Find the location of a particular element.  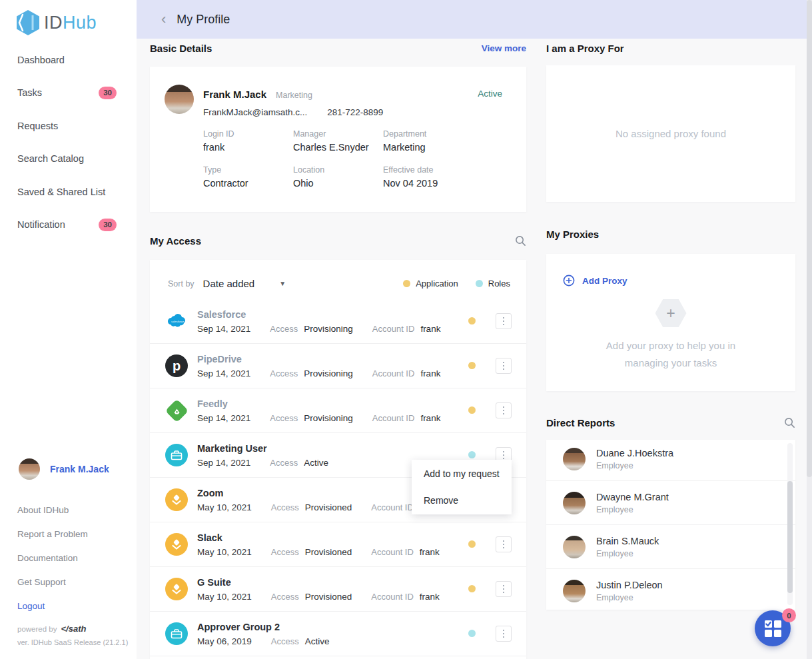

basic-details-card: Frank M.Jack Marketing FrankMJack@iamsat… is located at coordinates (338, 139).